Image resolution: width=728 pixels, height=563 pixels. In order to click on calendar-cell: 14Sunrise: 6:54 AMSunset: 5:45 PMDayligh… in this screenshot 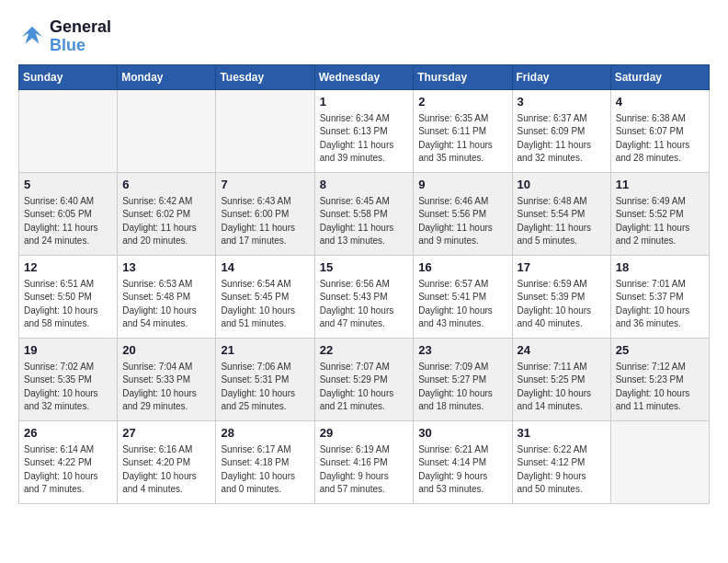, I will do `click(265, 296)`.